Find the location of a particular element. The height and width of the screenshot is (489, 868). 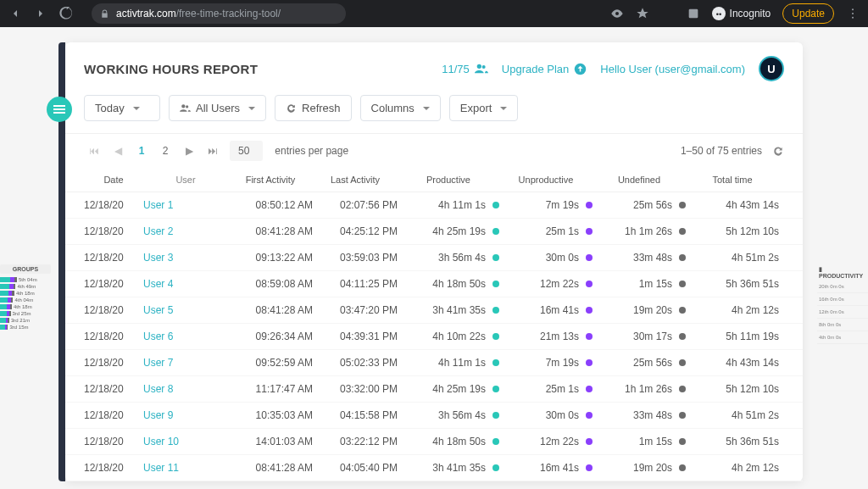

table-row: 12/18/20 User 6 09:26:34 AM 04:39:31 PM … is located at coordinates (434, 337).